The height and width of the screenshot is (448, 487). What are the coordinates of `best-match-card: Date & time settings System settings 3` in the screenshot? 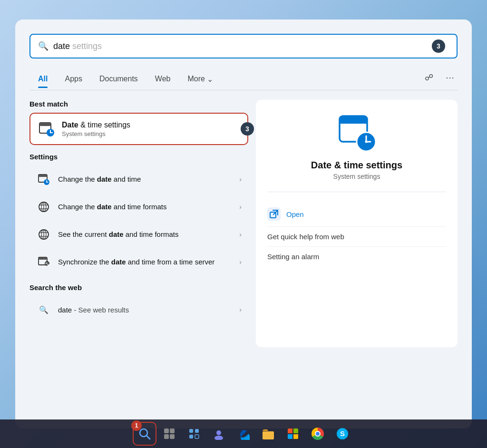 It's located at (139, 129).